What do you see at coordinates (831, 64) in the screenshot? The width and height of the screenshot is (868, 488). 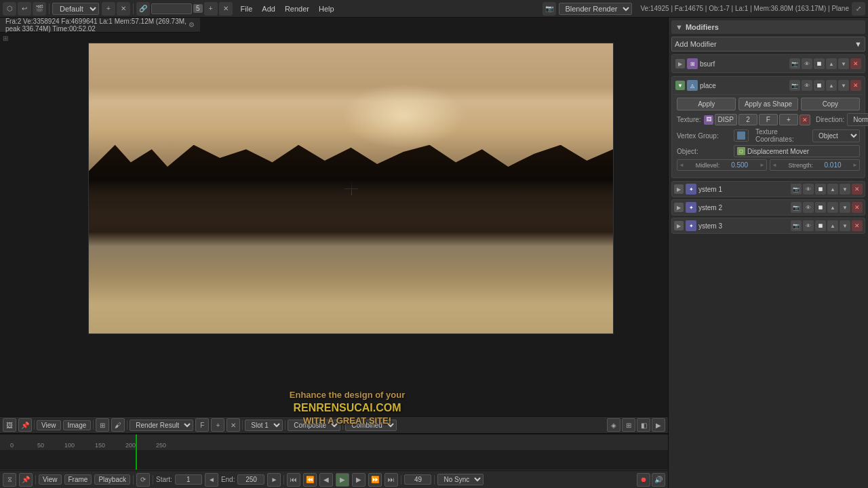 I see `mod-bsurf-up: ▲` at bounding box center [831, 64].